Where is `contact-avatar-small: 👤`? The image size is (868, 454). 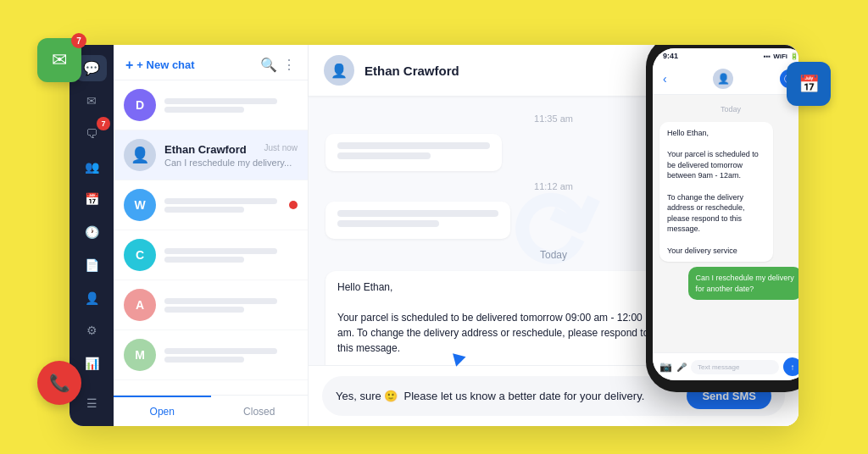
contact-avatar-small: 👤 is located at coordinates (723, 79).